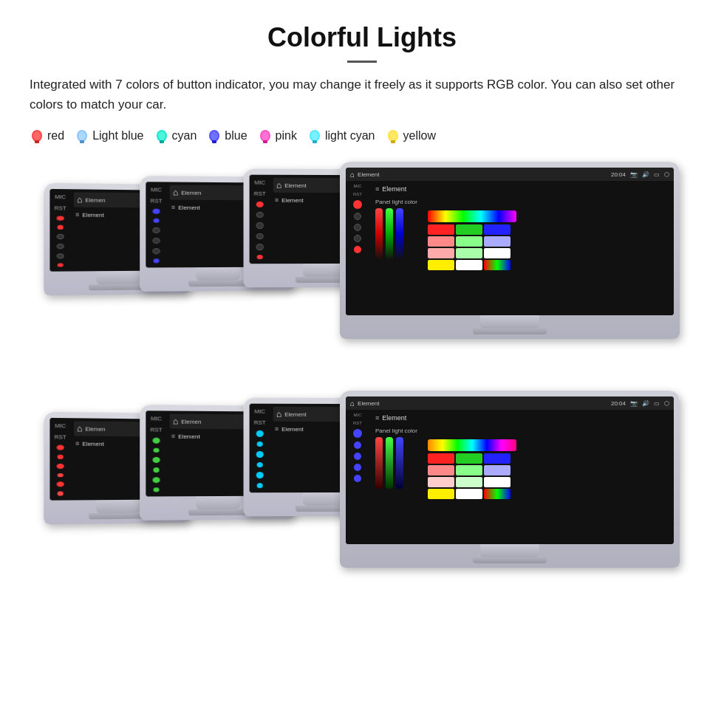  Describe the element at coordinates (56, 136) in the screenshot. I see `color-label-red: red` at that location.